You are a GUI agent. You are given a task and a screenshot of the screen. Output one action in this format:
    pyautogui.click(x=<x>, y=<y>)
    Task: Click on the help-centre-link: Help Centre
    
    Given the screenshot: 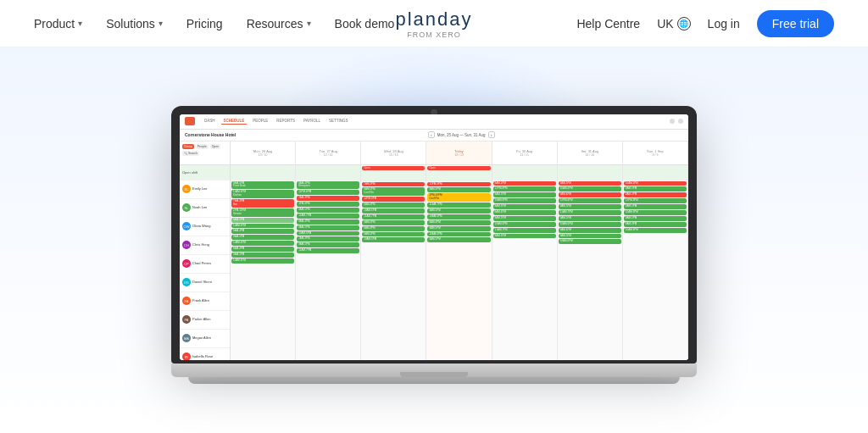 What is the action you would take?
    pyautogui.click(x=609, y=24)
    